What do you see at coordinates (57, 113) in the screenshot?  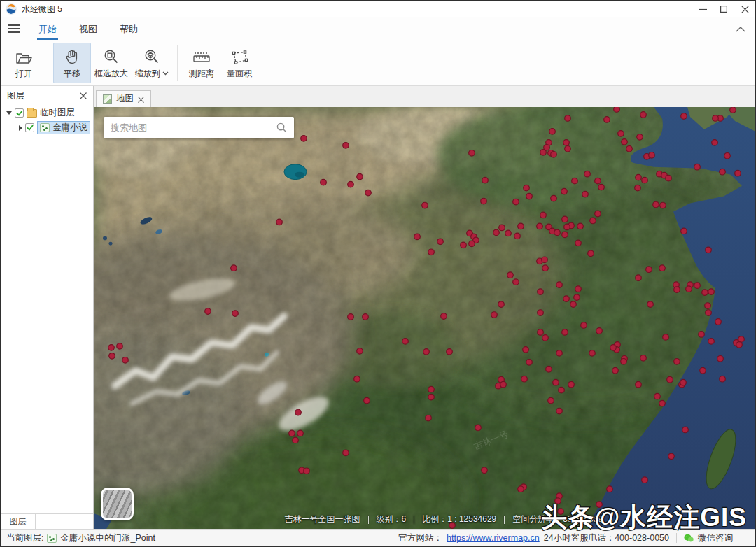 I see `layer-group-label: 临时图层` at bounding box center [57, 113].